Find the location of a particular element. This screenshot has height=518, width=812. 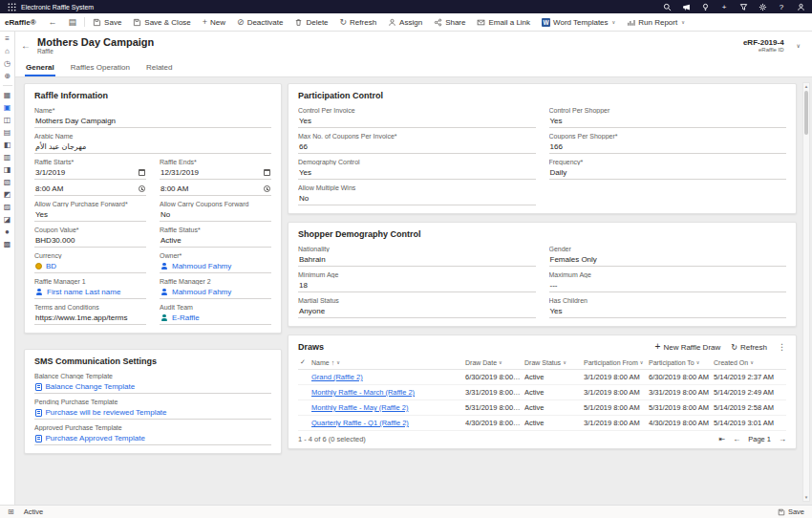

control-per-shopper-field: Yes is located at coordinates (669, 122).